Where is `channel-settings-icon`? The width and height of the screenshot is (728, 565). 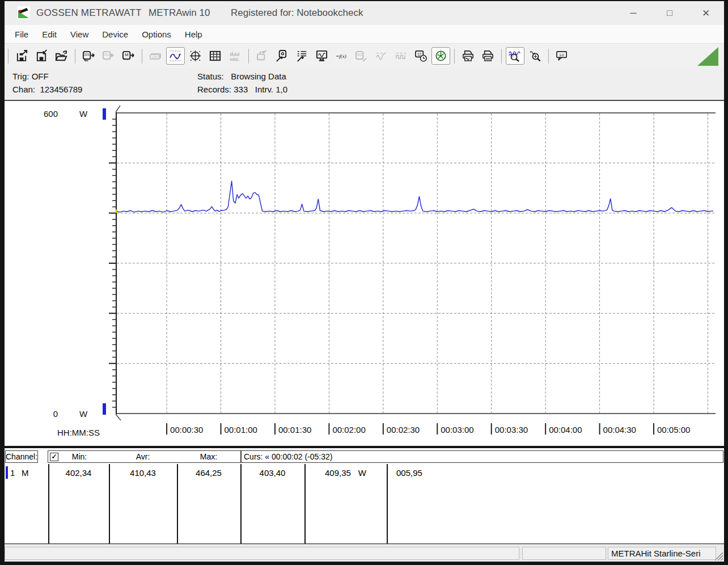 channel-settings-icon is located at coordinates (302, 56).